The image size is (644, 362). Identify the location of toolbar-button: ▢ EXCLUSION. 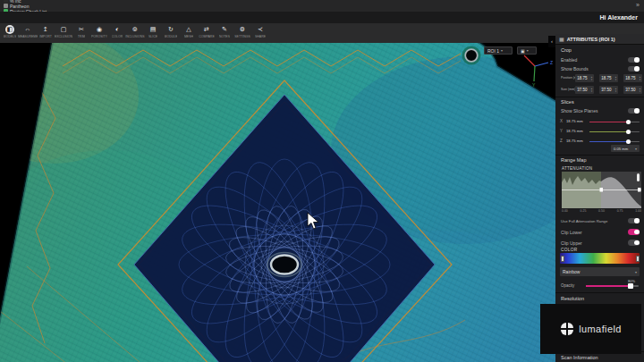
(64, 32).